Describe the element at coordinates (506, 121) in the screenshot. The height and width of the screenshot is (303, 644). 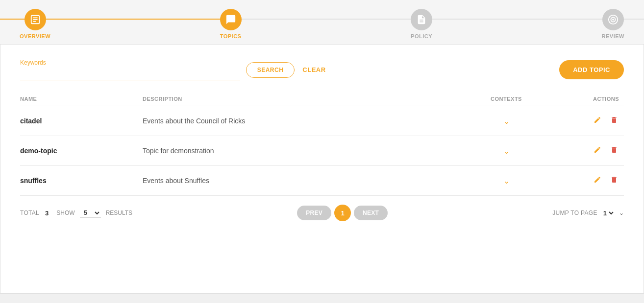
I see `row-contexts-citadel: ⌄` at that location.